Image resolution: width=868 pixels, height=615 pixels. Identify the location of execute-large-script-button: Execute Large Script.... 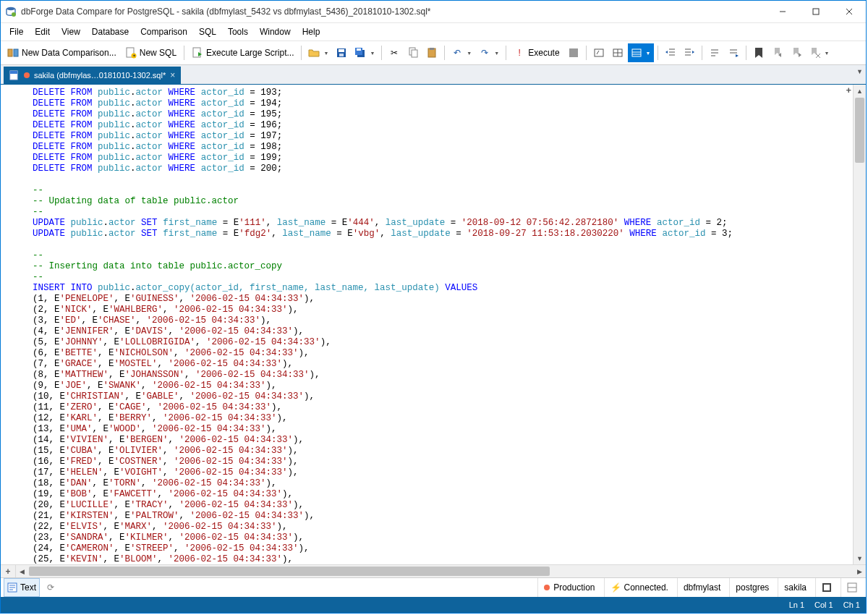
(243, 53).